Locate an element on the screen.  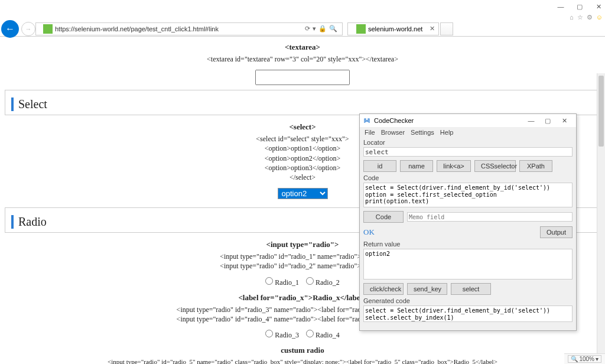
status-bar: 🔍 100% ▾ is located at coordinates (585, 359).